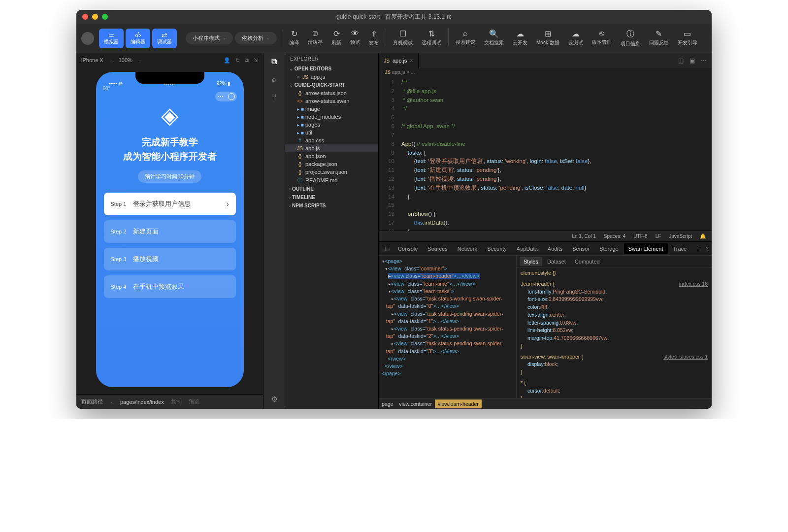 The image size is (788, 532). I want to click on cursor-pos: Ln 1, Col 1, so click(584, 236).